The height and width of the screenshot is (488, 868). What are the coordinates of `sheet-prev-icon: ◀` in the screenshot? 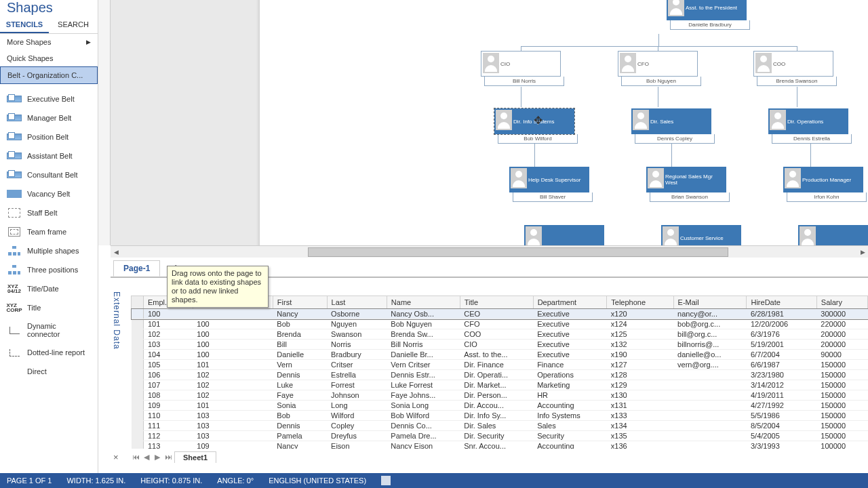 It's located at (146, 457).